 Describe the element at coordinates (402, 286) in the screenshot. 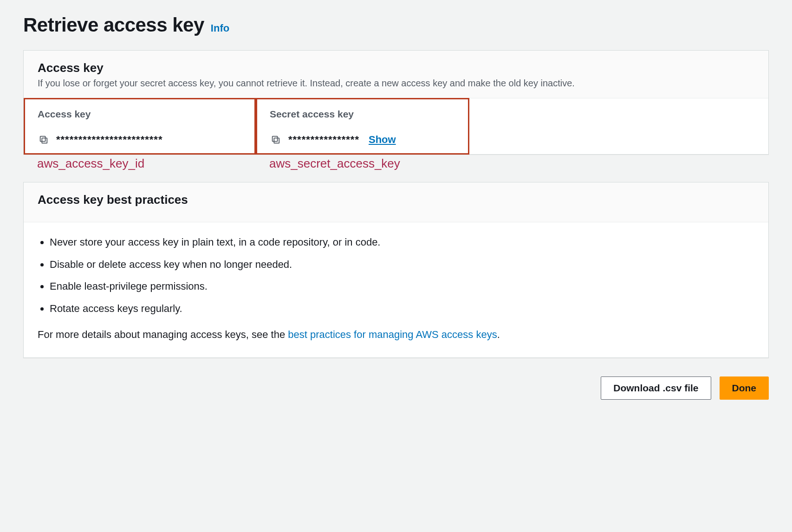

I see `list-item: Enable least-privilege permissions.` at that location.